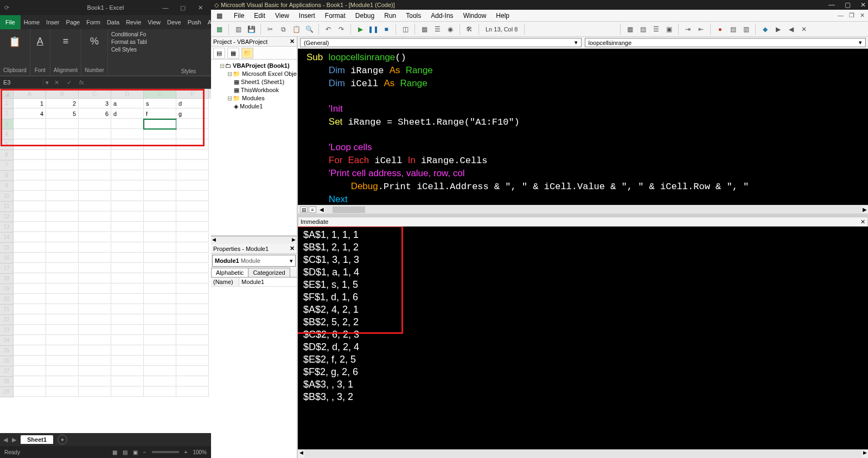 The height and width of the screenshot is (458, 868). I want to click on fx-icon: fx, so click(81, 82).